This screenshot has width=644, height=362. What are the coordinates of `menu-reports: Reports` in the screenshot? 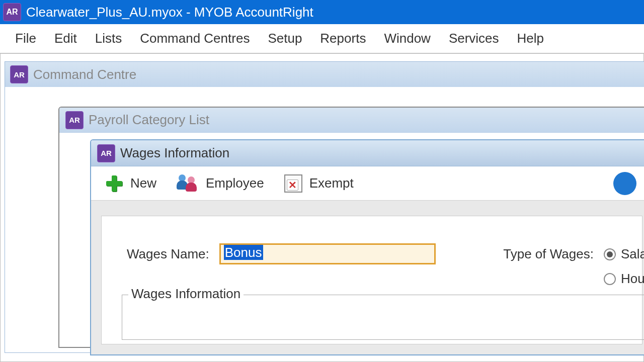 It's located at (343, 38).